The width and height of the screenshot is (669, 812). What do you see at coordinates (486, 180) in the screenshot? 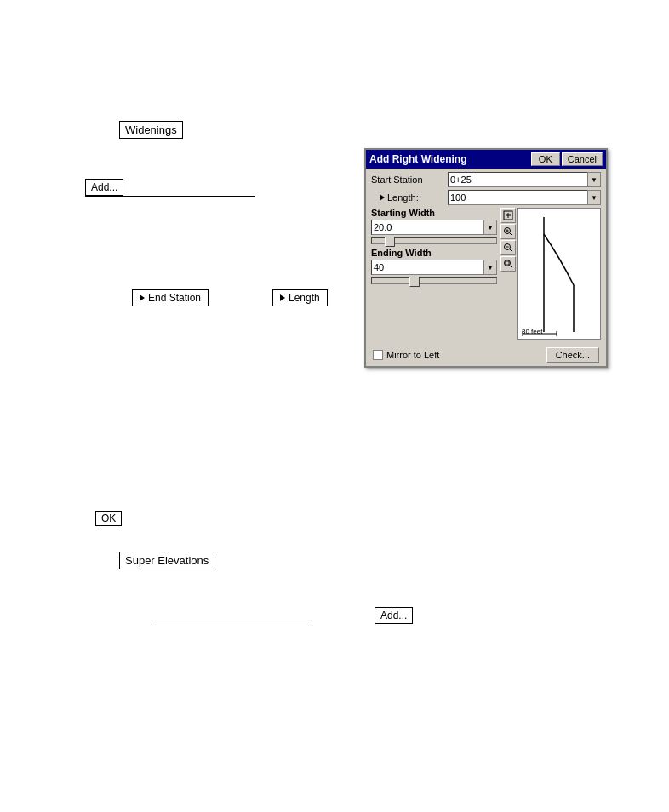
I see `start-station-row: Start Station ▼` at bounding box center [486, 180].